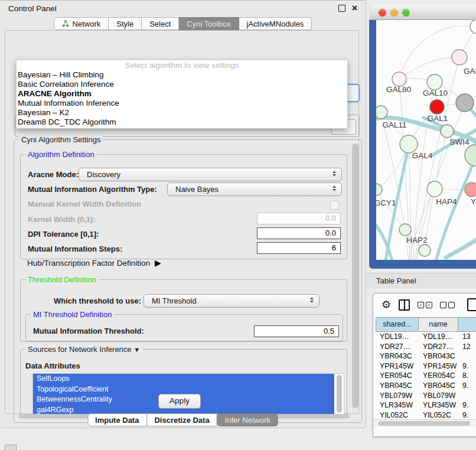 The width and height of the screenshot is (476, 450). Describe the element at coordinates (426, 386) in the screenshot. I see `table-row: YBR045CYBR045C9.` at that location.